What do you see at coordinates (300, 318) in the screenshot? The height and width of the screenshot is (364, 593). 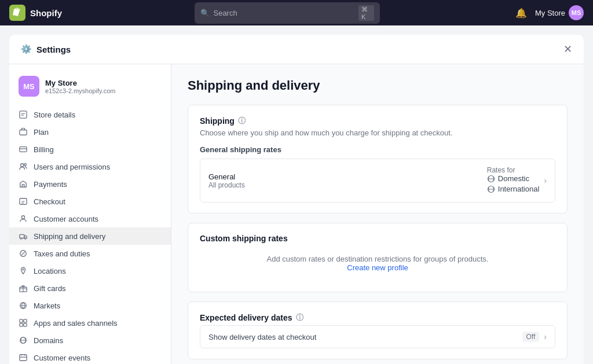 I see `expected-delivery-info-icon: ⓘ` at bounding box center [300, 318].